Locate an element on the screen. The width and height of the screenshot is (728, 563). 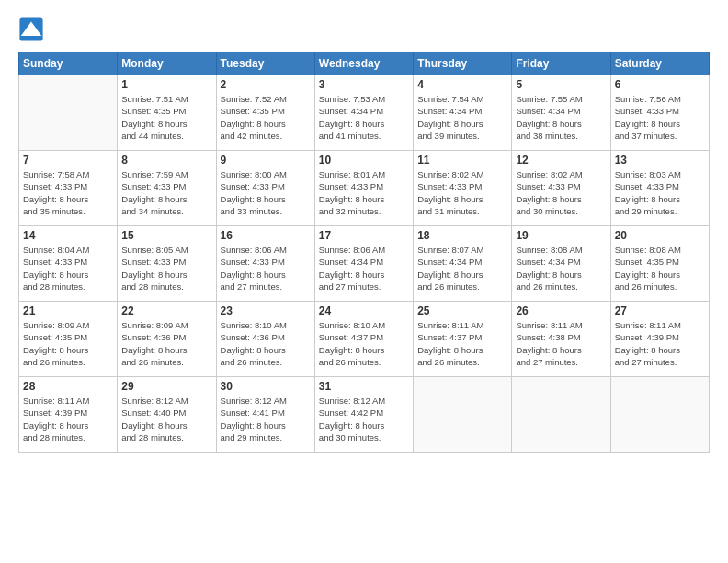
day-info: Sunrise: 8:06 AM Sunset: 4:33 PM Dayligh… is located at coordinates (266, 269).